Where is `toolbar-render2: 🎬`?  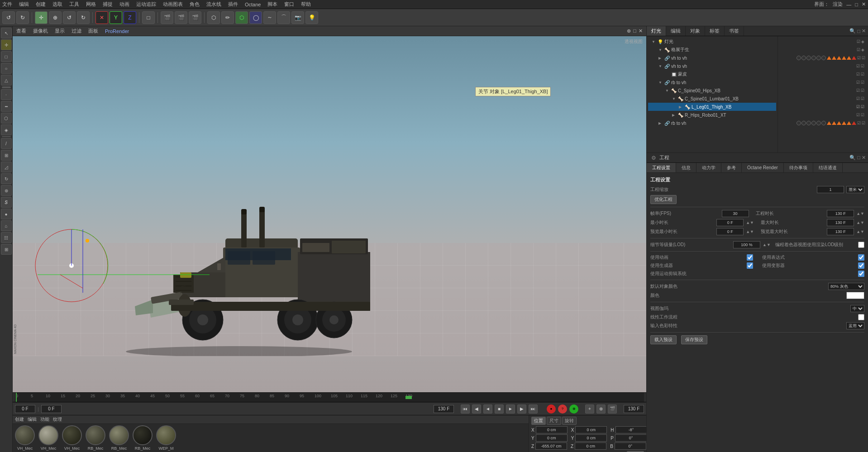
toolbar-render2: 🎬 is located at coordinates (181, 18).